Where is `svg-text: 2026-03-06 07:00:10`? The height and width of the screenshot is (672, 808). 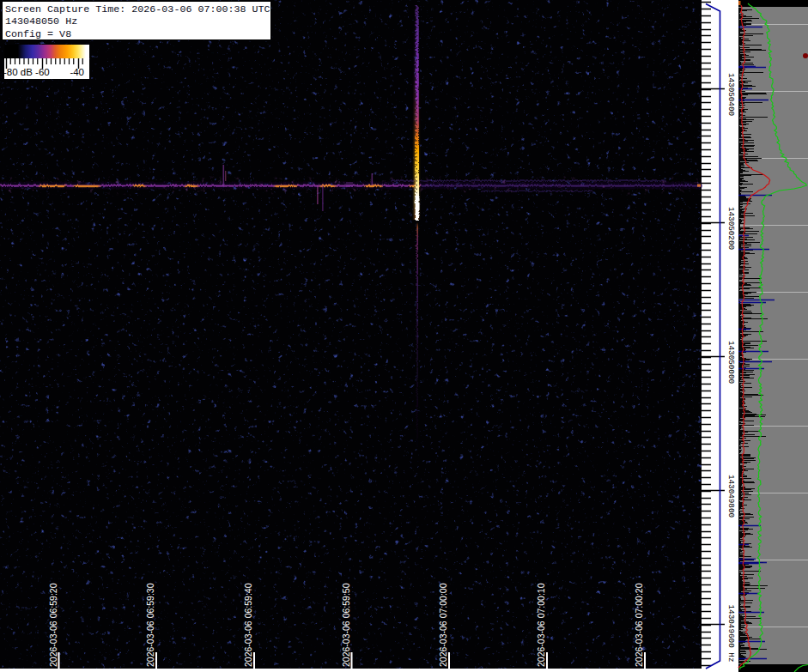 svg-text: 2026-03-06 07:00:10 is located at coordinates (541, 625).